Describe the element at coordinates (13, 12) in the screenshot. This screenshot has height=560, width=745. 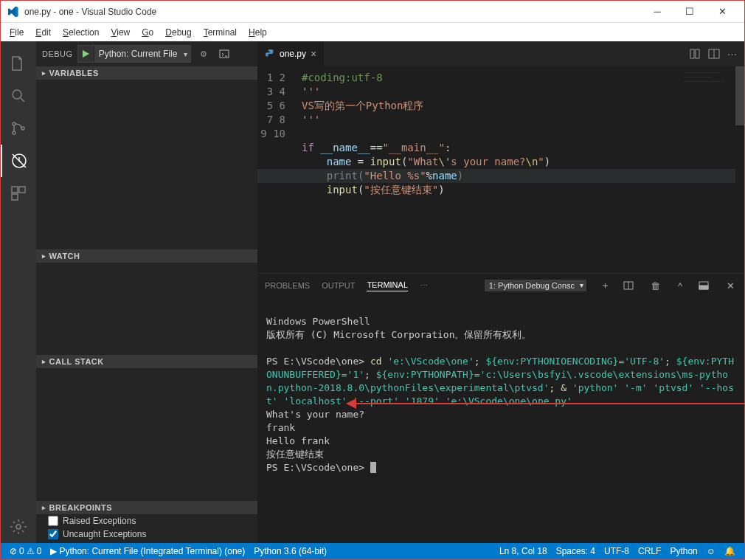
I see `vscode-logo-icon` at that location.